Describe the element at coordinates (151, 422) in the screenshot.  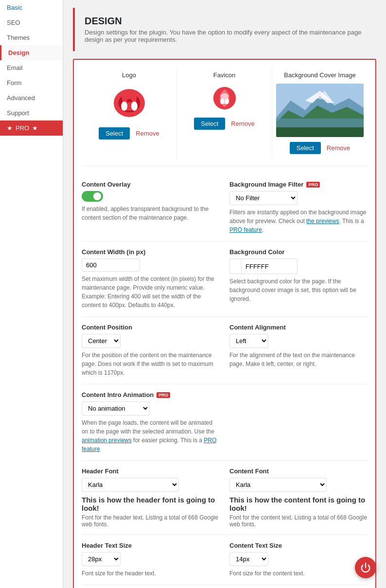
I see `intro-animation-col: Content Intro Animation PRO No animation…` at that location.